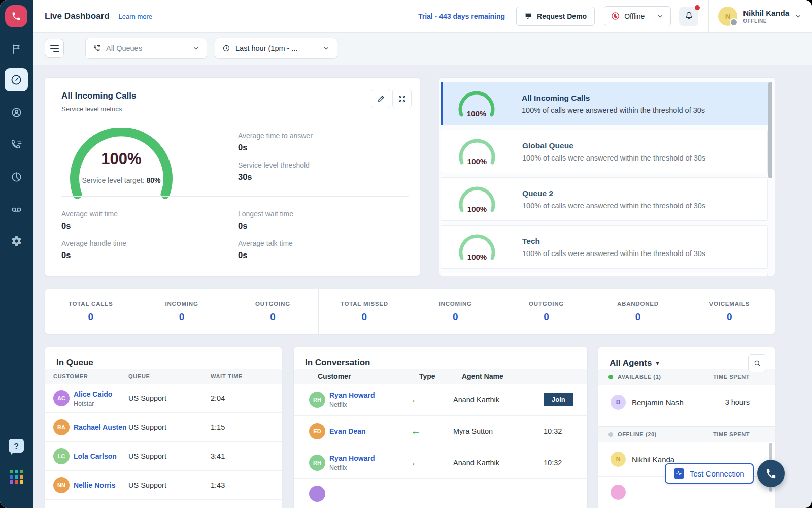 The width and height of the screenshot is (812, 508). I want to click on pulse-icon, so click(679, 473).